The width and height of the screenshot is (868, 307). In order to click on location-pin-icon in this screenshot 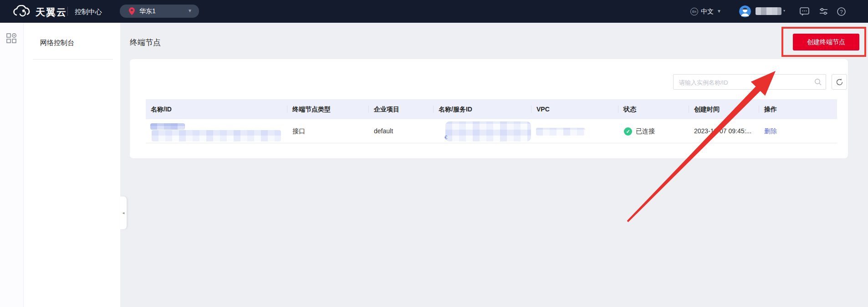, I will do `click(132, 11)`.